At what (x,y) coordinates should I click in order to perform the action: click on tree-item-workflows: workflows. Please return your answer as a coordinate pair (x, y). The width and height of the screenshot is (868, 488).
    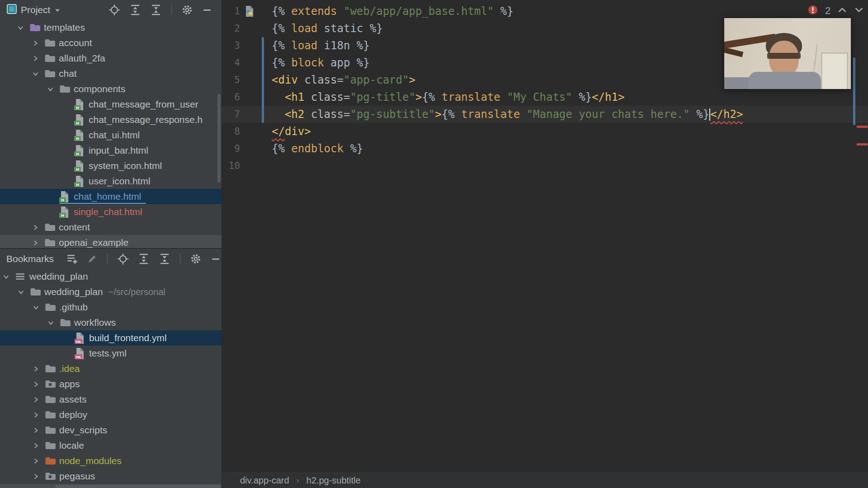
    Looking at the image, I should click on (111, 323).